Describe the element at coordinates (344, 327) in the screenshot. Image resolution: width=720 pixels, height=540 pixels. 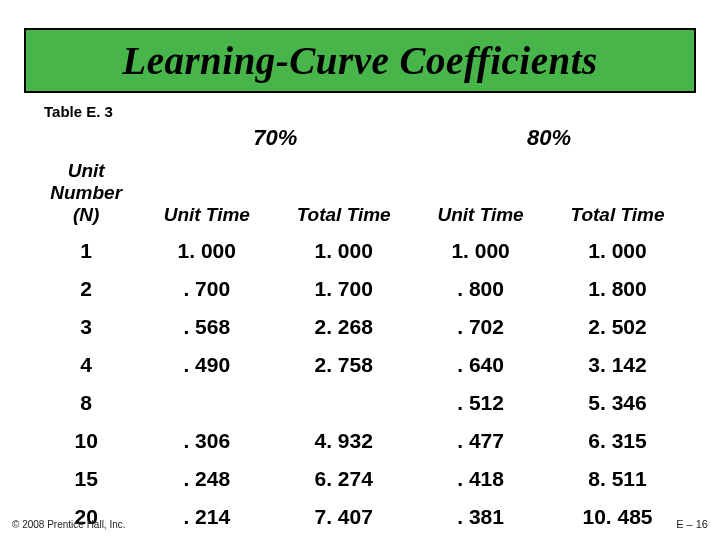
I see `cell-t70: 2. 268` at that location.